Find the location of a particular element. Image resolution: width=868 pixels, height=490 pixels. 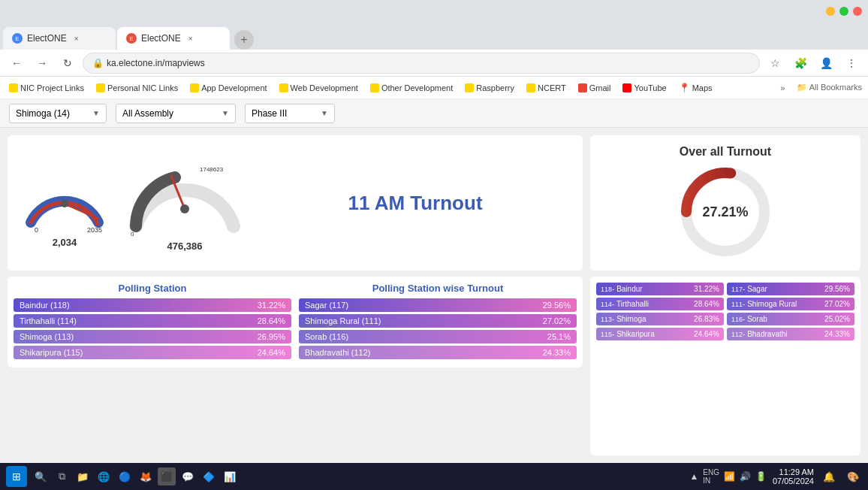

date-display: 07/05/2024 is located at coordinates (793, 481).